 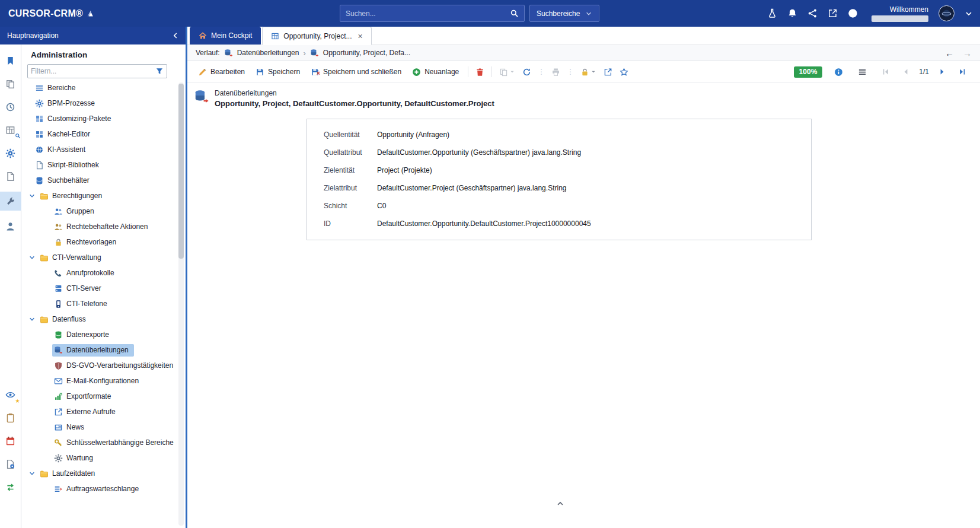 I want to click on search-areas-button: Suchbereiche, so click(x=564, y=13).